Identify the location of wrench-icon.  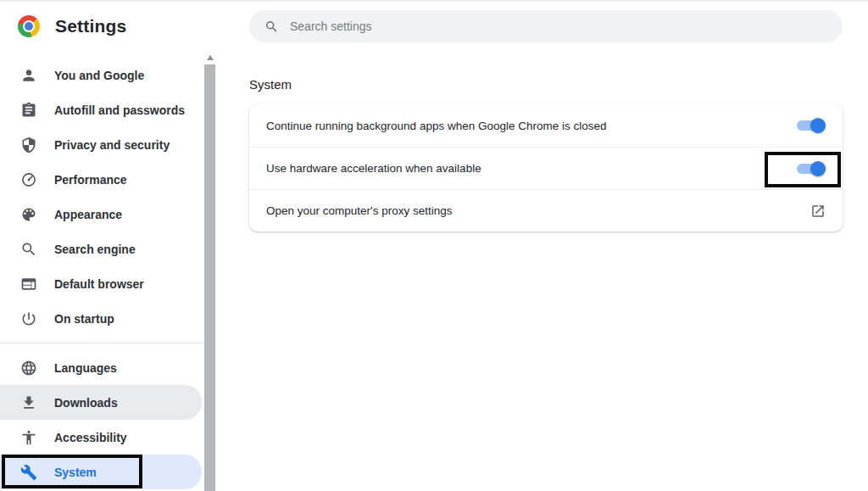
(29, 472).